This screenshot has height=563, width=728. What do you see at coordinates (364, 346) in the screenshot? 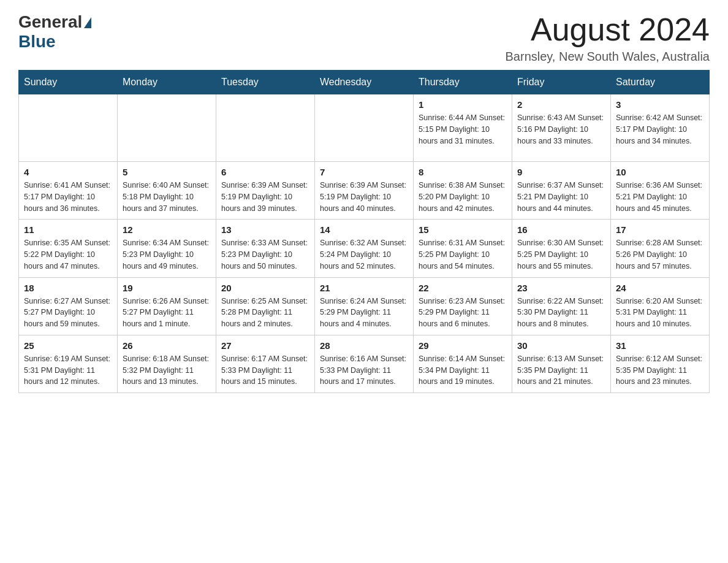
I see `day-number: 28` at bounding box center [364, 346].